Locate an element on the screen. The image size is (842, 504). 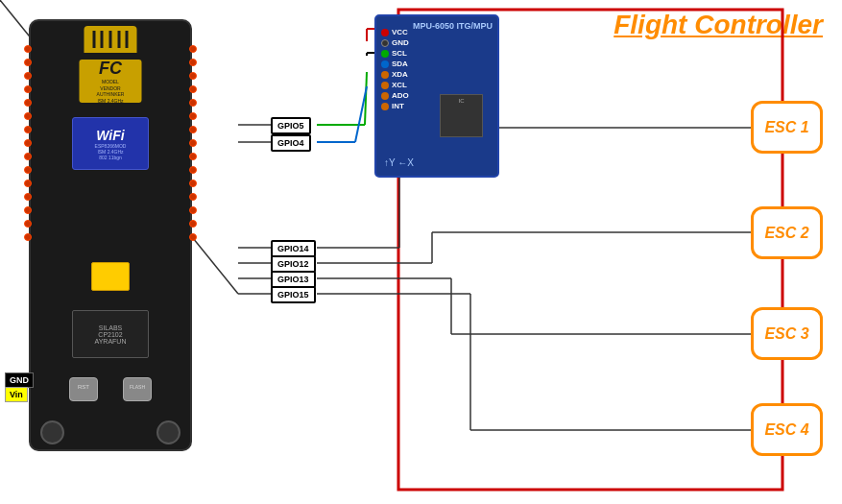
gpio4-label: GPIO4 is located at coordinates (291, 143).